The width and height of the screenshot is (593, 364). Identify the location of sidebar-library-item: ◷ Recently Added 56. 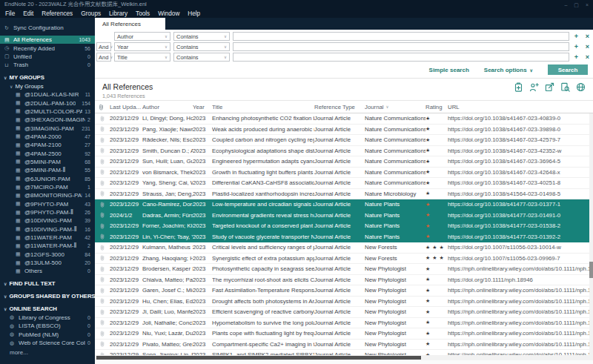
(47, 47).